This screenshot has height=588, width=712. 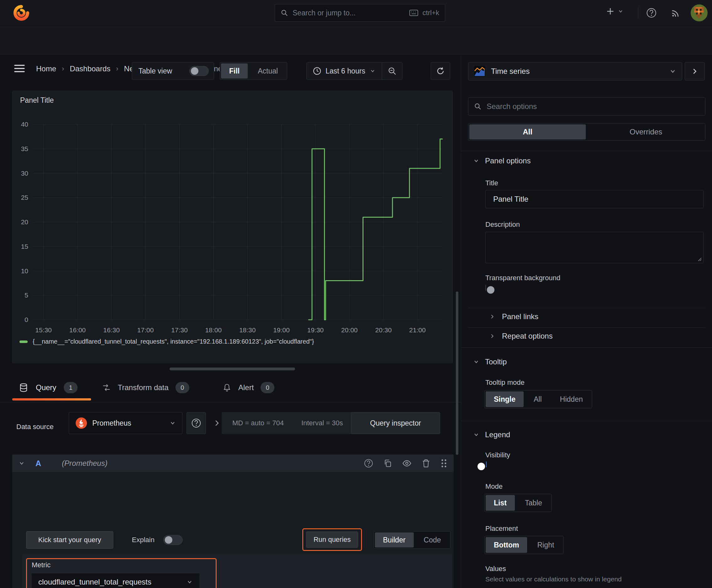 I want to click on svg-text: 15, so click(x=24, y=247).